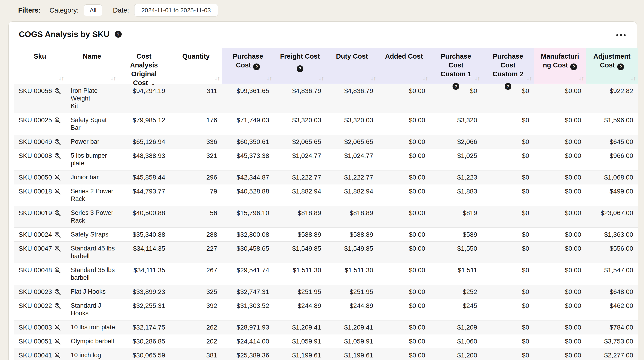 This screenshot has height=360, width=644. I want to click on column-header-purchase-cost: PurchaseCost?↓↑, so click(248, 66).